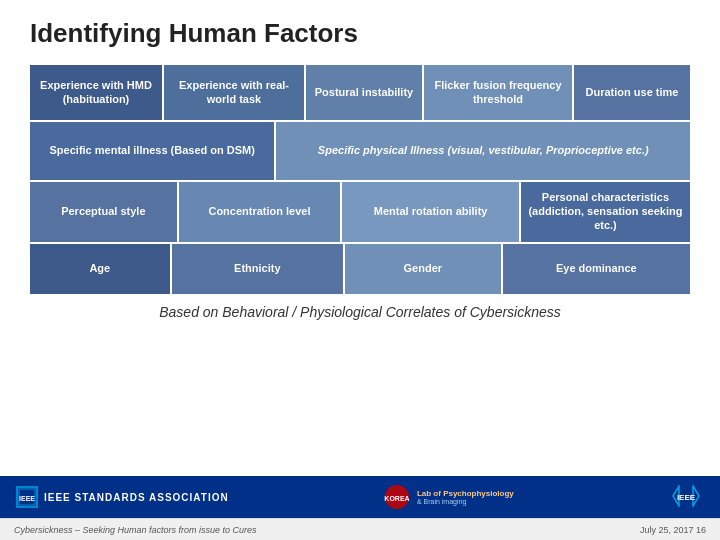 The width and height of the screenshot is (720, 540). I want to click on subtitle: Based on Behavioral / Physiological Corr…, so click(360, 312).